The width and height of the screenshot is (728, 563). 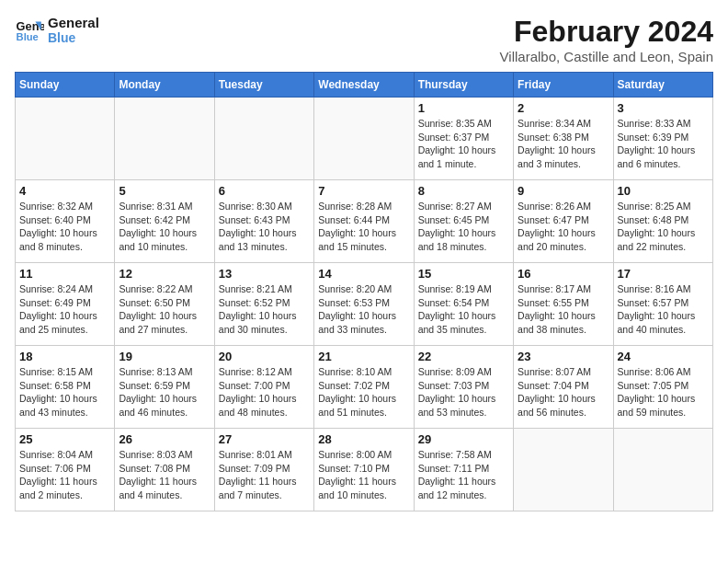 I want to click on calendar-cell: 11Sunrise: 8:24 AM Sunset: 6:49 PM Dayli…, so click(x=65, y=304).